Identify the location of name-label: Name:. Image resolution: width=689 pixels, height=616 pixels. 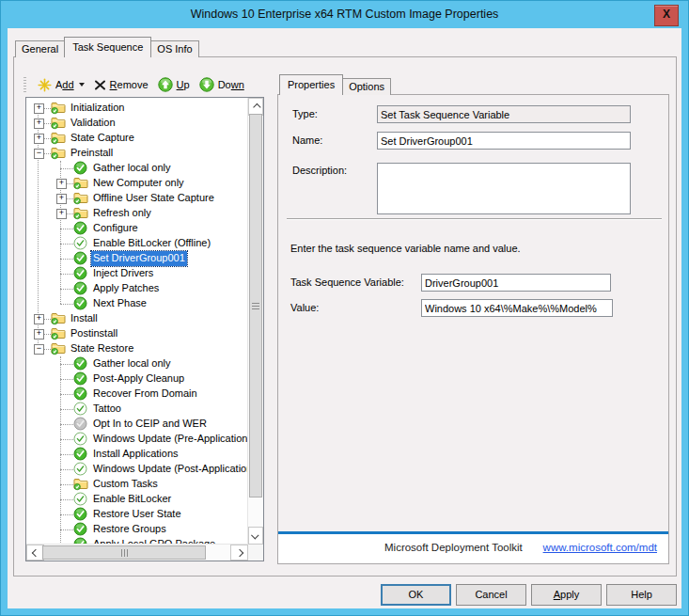
(307, 140).